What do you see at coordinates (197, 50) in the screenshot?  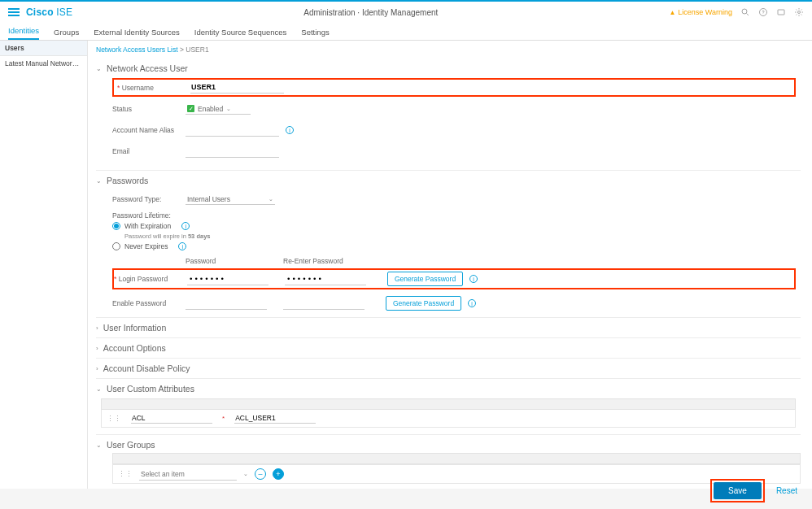 I see `breadcrumb-current: USER1` at bounding box center [197, 50].